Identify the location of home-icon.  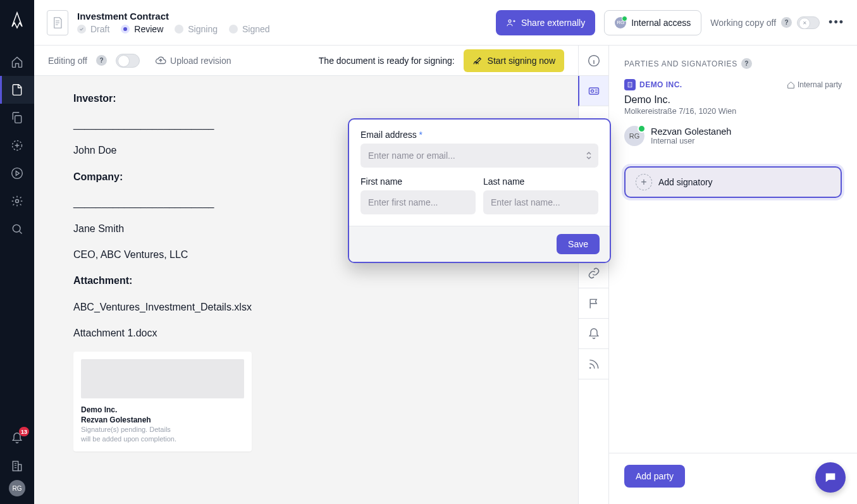
(791, 85).